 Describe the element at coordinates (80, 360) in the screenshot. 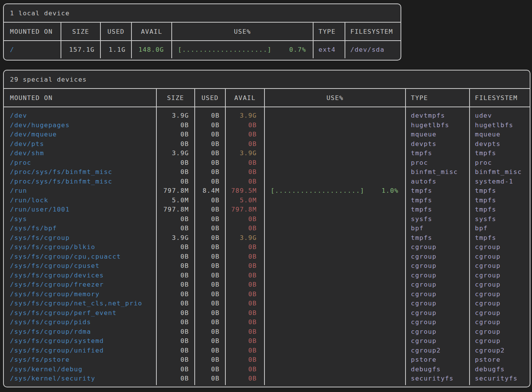

I see `mount-cell: /sys/fs/pstore` at that location.